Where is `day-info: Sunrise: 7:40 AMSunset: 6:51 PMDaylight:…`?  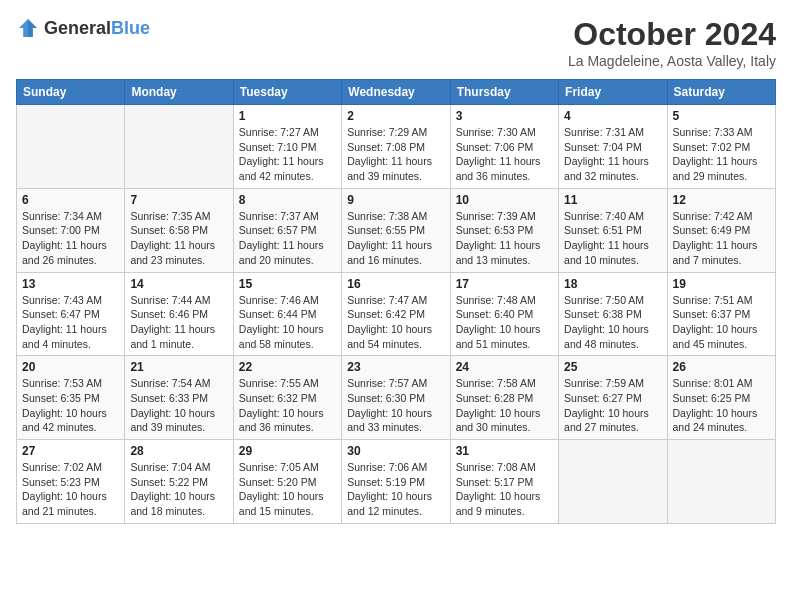
day-info: Sunrise: 7:40 AMSunset: 6:51 PMDaylight:… is located at coordinates (612, 238).